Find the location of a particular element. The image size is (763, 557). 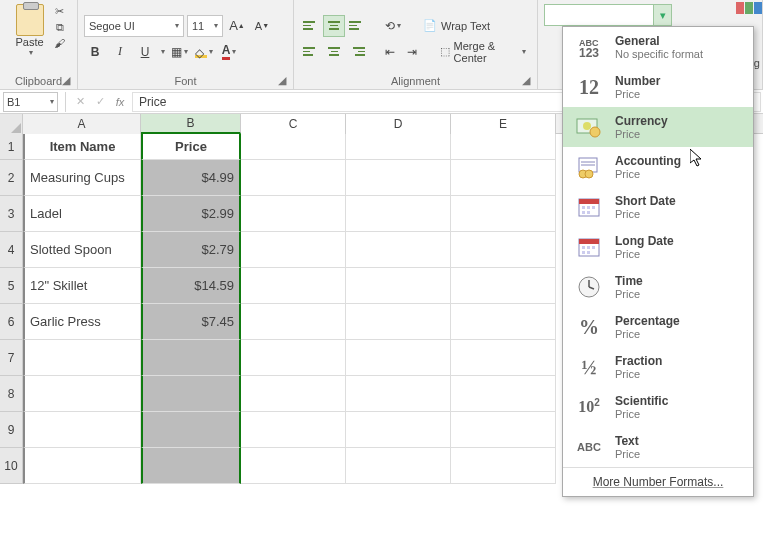

format-option-time: TimePrice is located at coordinates (658, 287).